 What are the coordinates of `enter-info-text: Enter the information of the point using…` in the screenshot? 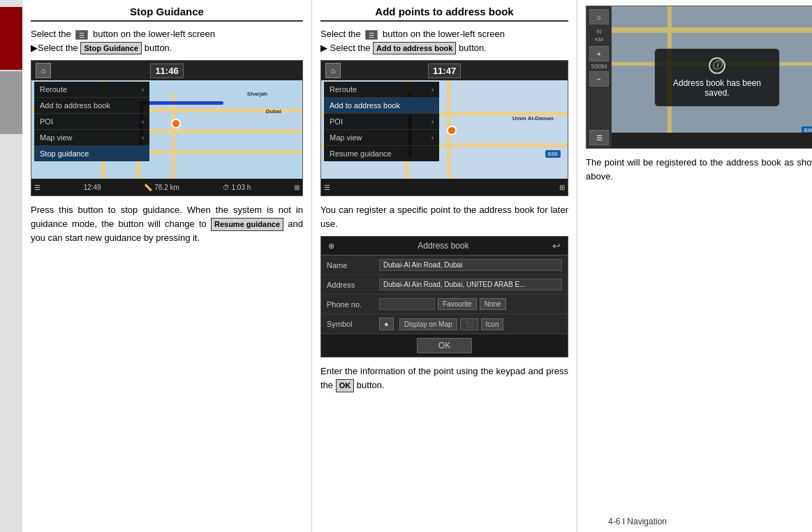 It's located at (444, 378).